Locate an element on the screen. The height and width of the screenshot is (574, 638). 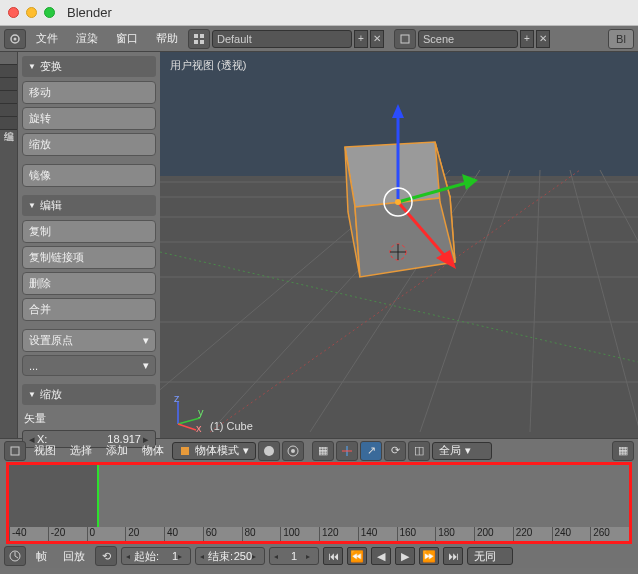
panel-transform-header: 变换 is located at coordinates (89, 66).